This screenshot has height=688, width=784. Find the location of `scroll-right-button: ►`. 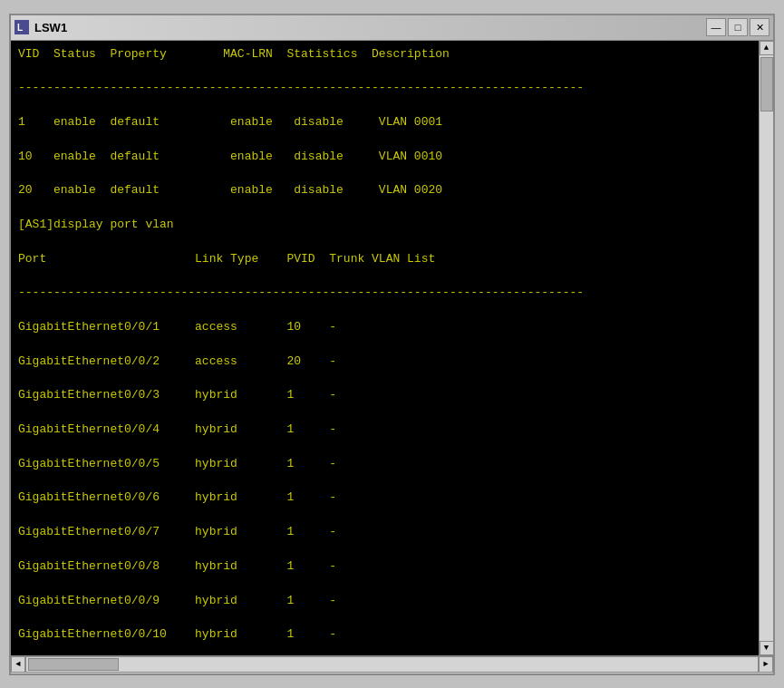

scroll-right-button: ► is located at coordinates (766, 664).